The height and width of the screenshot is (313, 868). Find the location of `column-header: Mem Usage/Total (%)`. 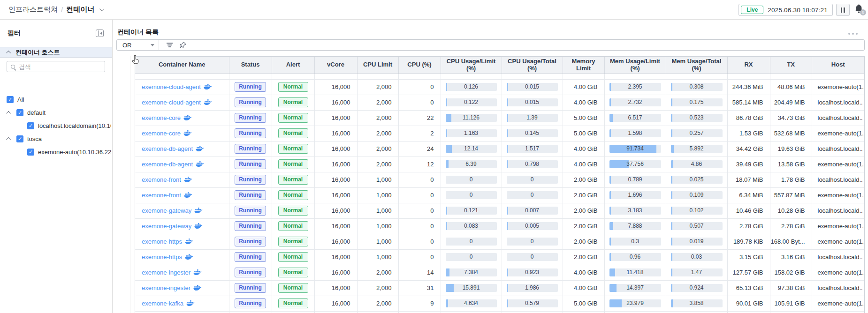

column-header: Mem Usage/Total (%) is located at coordinates (696, 65).